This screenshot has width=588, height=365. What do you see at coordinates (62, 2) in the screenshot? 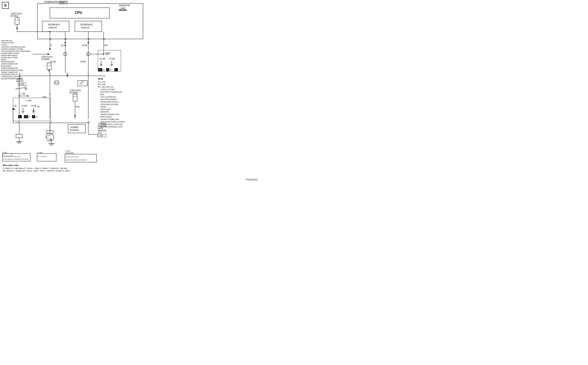
I see `c03-ref: C-03` at bounding box center [62, 2].